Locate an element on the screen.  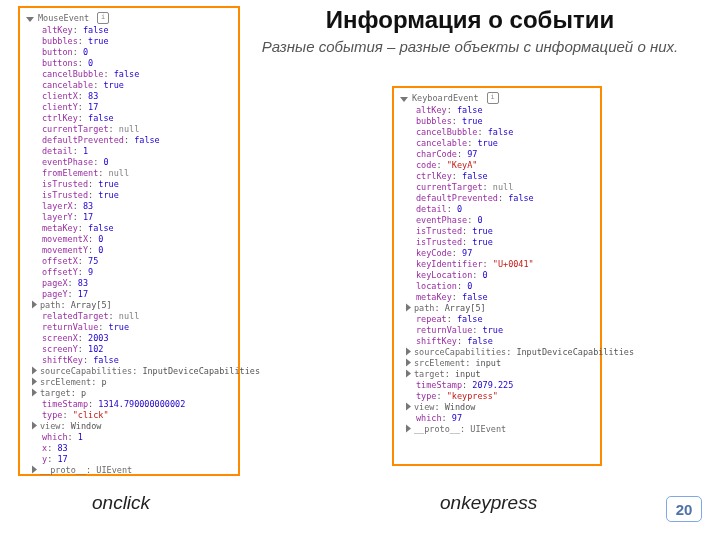
property-row: target: p is located at coordinates (133, 394).